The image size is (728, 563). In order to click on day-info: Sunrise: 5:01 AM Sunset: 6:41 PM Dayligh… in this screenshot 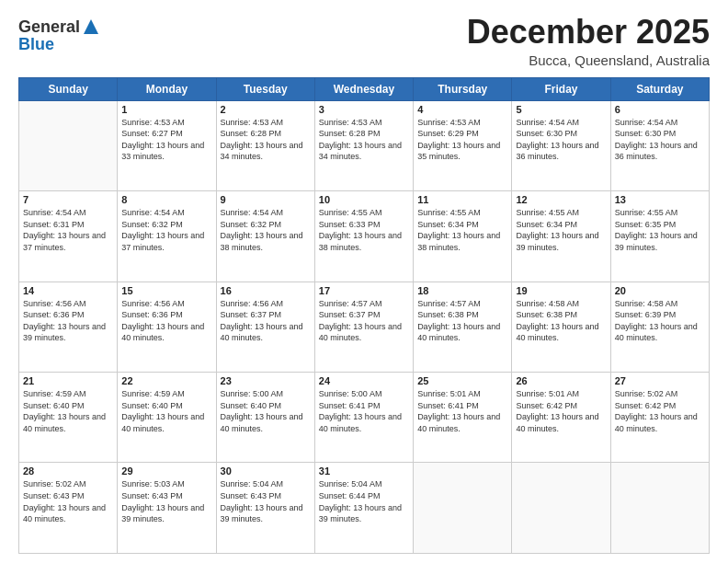, I will do `click(462, 411)`.